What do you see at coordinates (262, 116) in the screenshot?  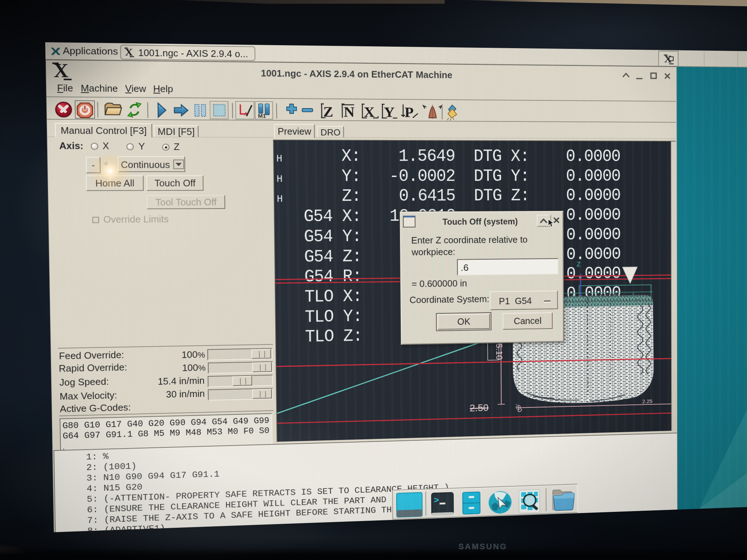 I see `svg-text: M1` at bounding box center [262, 116].